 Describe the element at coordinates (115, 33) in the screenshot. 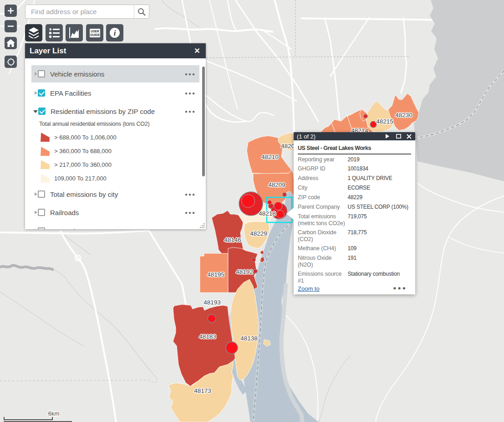

I see `svg-text: i` at that location.